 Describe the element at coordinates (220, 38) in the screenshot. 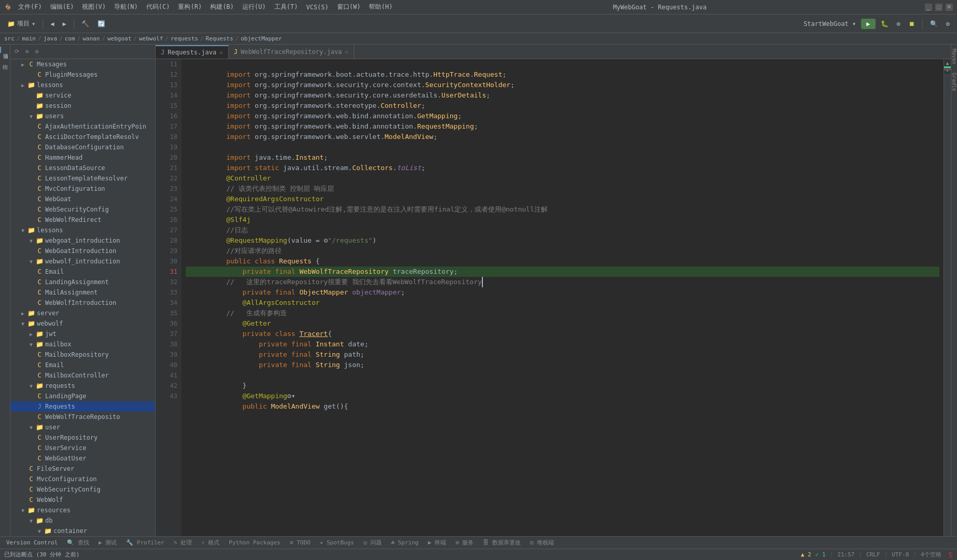

I see `breadcrumb-requests-class: Requests` at that location.